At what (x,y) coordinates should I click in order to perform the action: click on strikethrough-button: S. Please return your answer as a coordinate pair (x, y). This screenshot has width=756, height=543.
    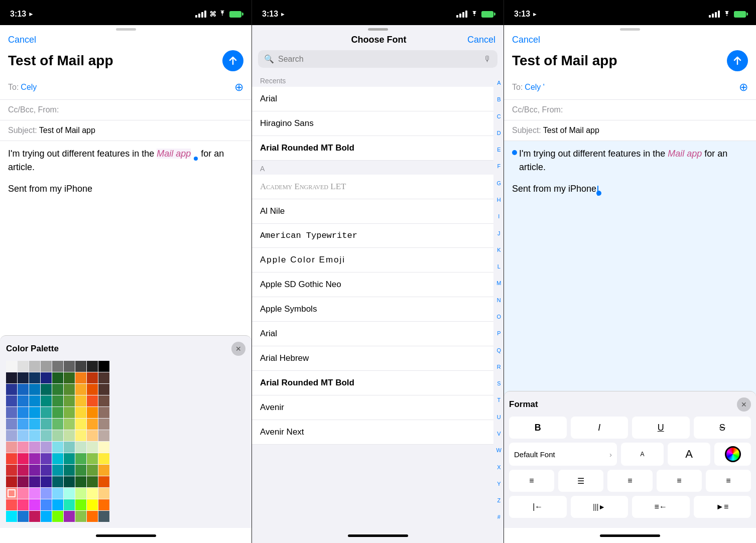
    Looking at the image, I should click on (723, 428).